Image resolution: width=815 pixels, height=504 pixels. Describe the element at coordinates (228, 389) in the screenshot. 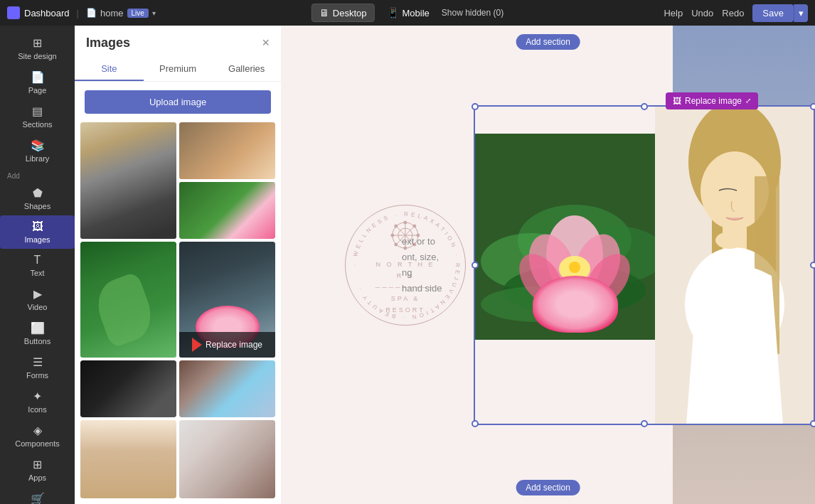

I see `image-thumb-city` at that location.